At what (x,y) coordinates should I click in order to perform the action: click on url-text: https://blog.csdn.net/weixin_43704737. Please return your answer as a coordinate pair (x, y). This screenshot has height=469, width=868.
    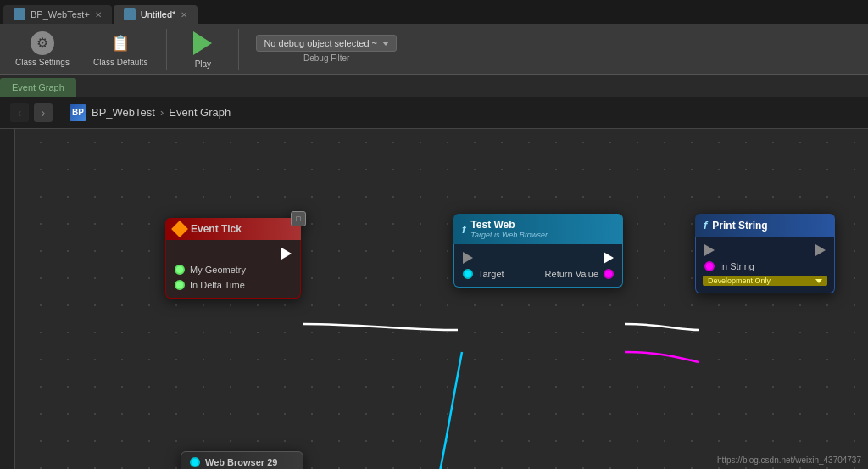
    Looking at the image, I should click on (789, 460).